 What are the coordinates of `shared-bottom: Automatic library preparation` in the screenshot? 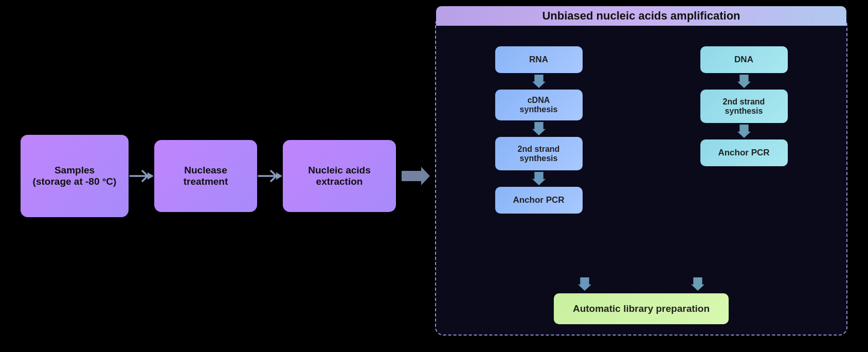 It's located at (641, 300).